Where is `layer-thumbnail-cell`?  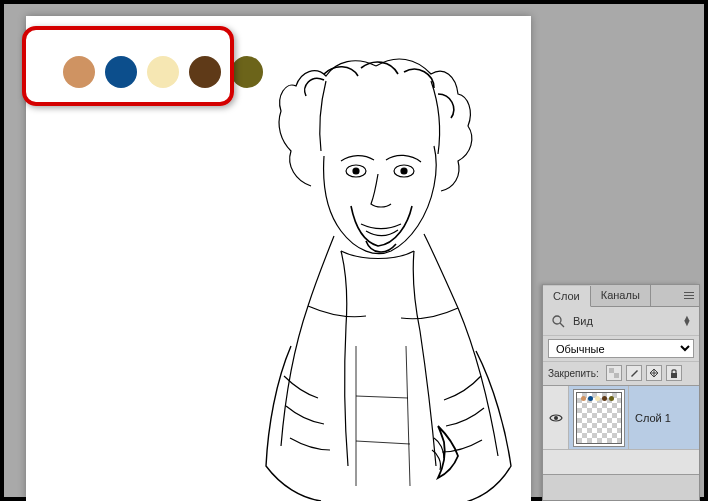
layer-thumbnail-cell is located at coordinates (599, 418).